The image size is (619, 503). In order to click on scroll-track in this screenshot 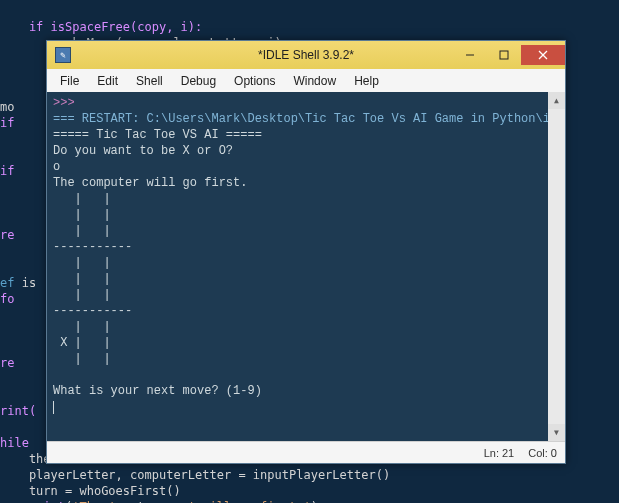, I will do `click(556, 266)`.